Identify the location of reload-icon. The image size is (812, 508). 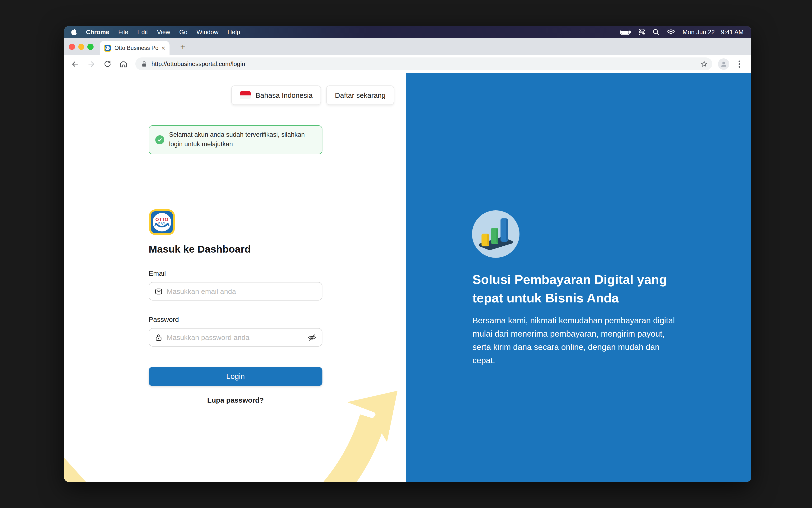
(108, 64).